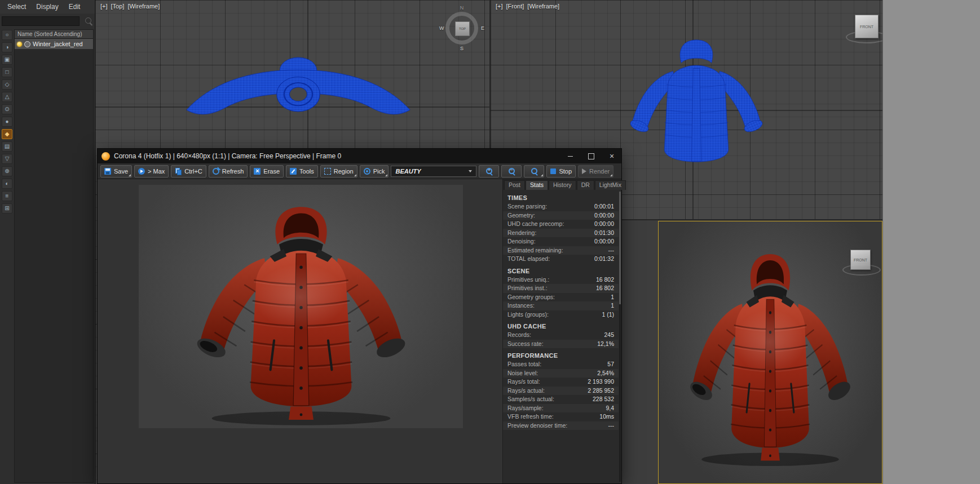 The image size is (980, 484). What do you see at coordinates (434, 171) in the screenshot?
I see `render-channel-select: BEAUTY` at bounding box center [434, 171].